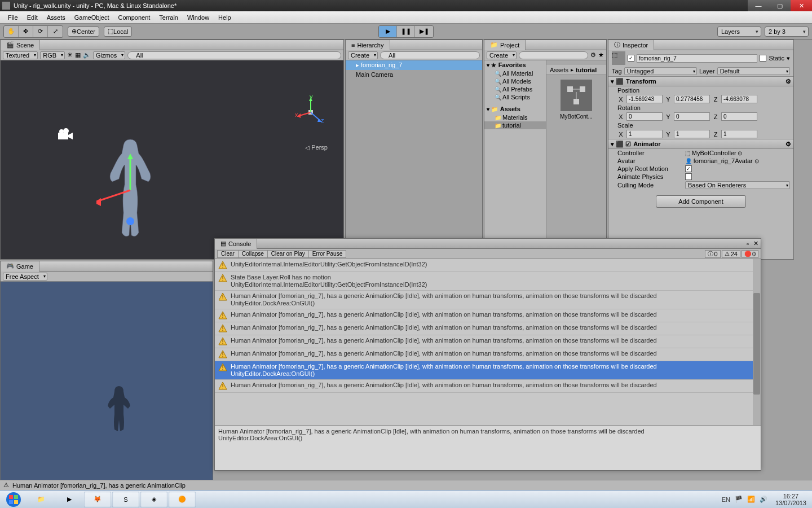 The height and width of the screenshot is (508, 812). I want to click on project-tab: 📁Project, so click(505, 45).